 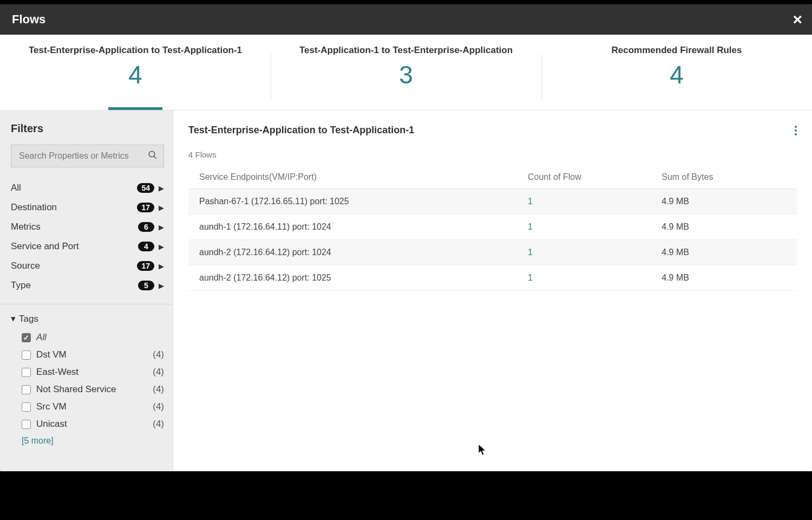 I want to click on filter-cat-service-port: Service and Port 4▶, so click(x=88, y=246).